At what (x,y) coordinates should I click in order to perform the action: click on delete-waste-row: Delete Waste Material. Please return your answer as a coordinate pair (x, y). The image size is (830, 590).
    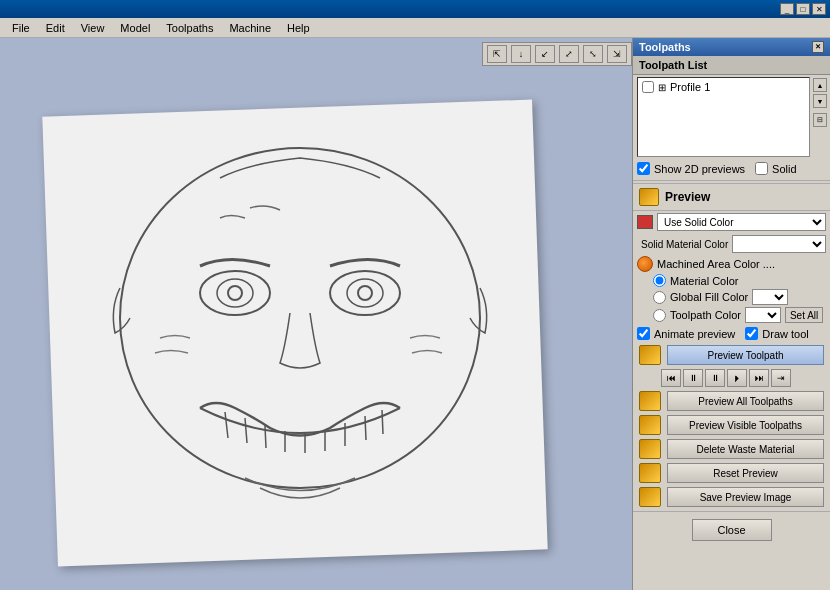
    Looking at the image, I should click on (732, 449).